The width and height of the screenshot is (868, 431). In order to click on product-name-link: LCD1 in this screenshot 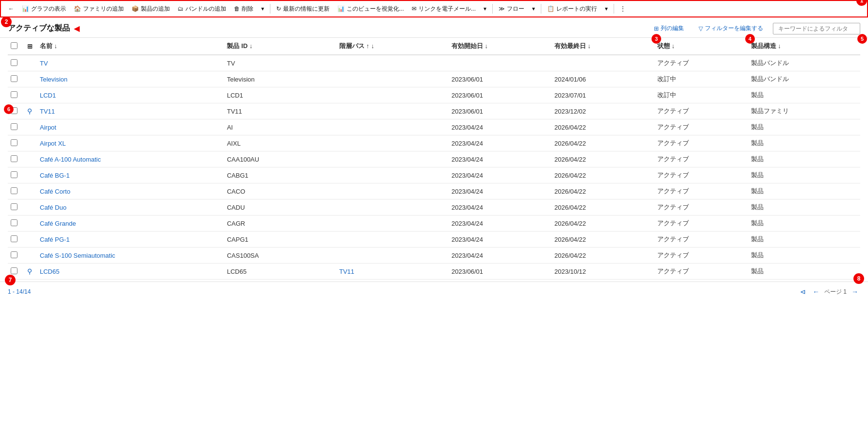, I will do `click(48, 95)`.